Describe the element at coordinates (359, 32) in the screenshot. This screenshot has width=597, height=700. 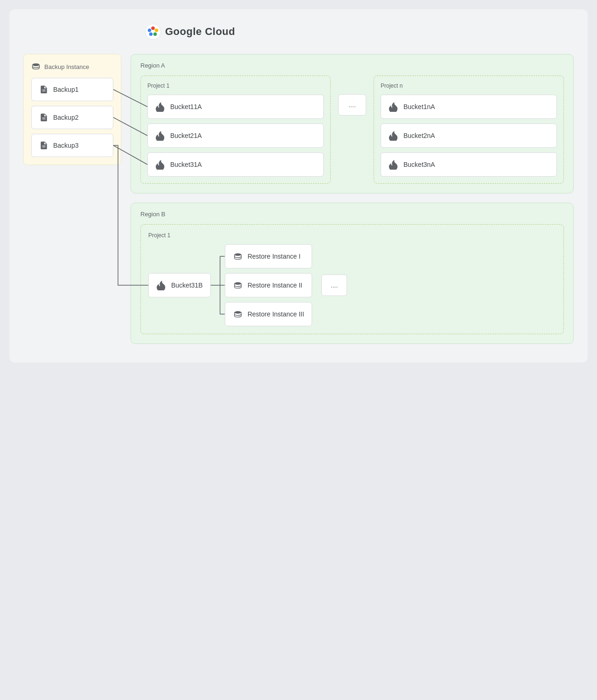
I see `google-cloud-logo: Google Cloud` at that location.